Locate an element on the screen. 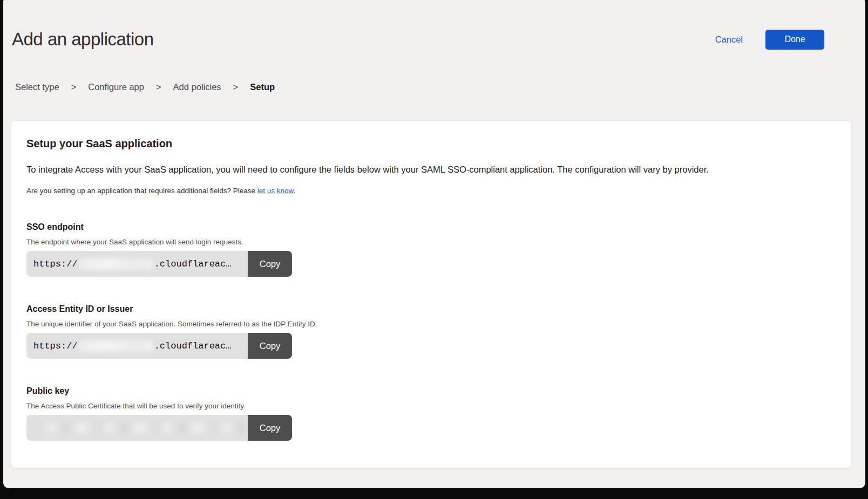  breadcrumb-step-add-policies: Add policies is located at coordinates (198, 87).